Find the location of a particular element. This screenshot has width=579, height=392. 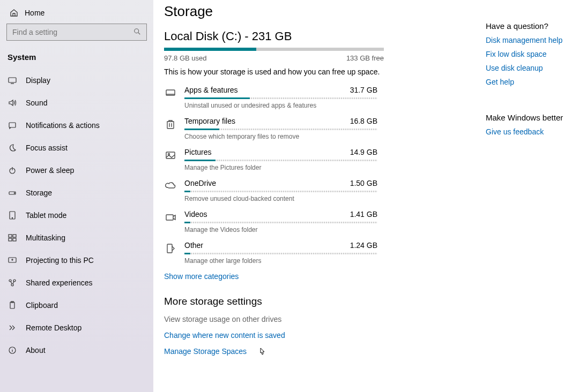

home-icon is located at coordinates (14, 13).